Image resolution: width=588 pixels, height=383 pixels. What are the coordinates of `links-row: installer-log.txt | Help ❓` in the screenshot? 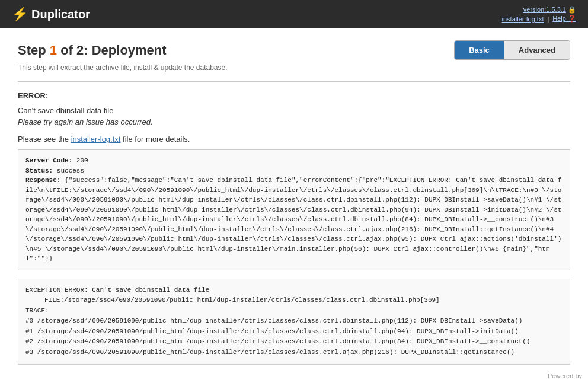 It's located at (539, 19).